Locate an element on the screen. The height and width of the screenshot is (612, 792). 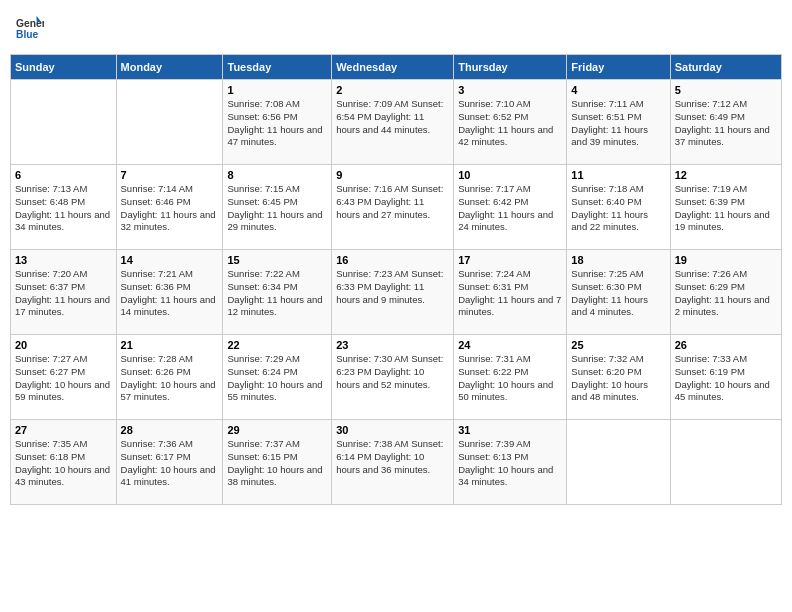
calendar-cell: 3Sunrise: 7:10 AM Sunset: 6:52 PM Daylig… is located at coordinates (510, 122).